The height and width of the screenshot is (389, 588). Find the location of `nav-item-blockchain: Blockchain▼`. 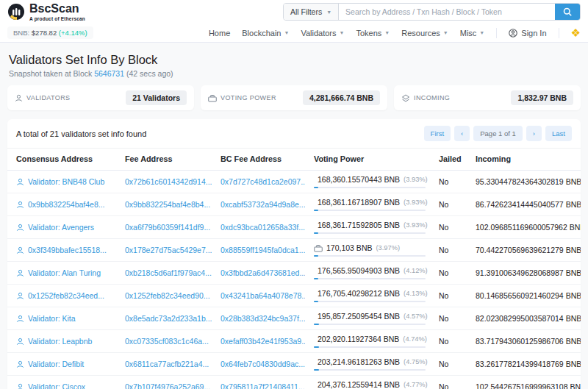

nav-item-blockchain: Blockchain▼ is located at coordinates (265, 33).